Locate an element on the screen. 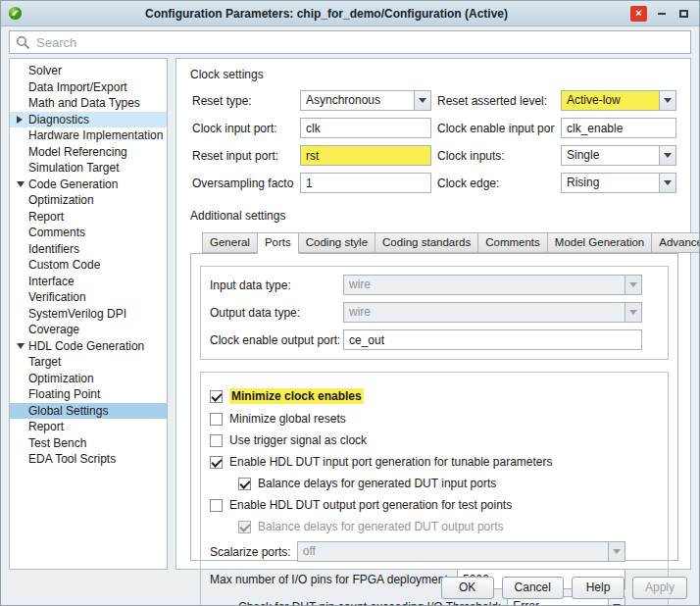 The width and height of the screenshot is (700, 606). oversampling-factor-field is located at coordinates (366, 182).